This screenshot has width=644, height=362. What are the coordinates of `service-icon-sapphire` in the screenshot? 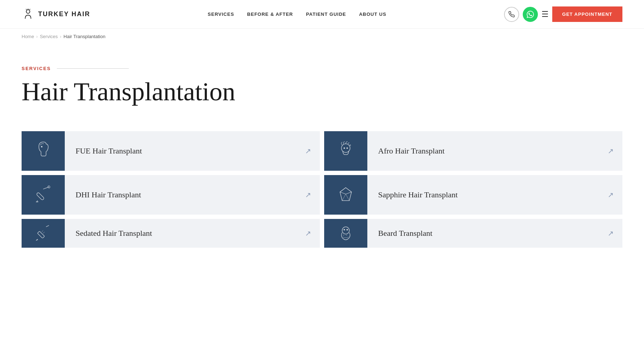 It's located at (346, 195).